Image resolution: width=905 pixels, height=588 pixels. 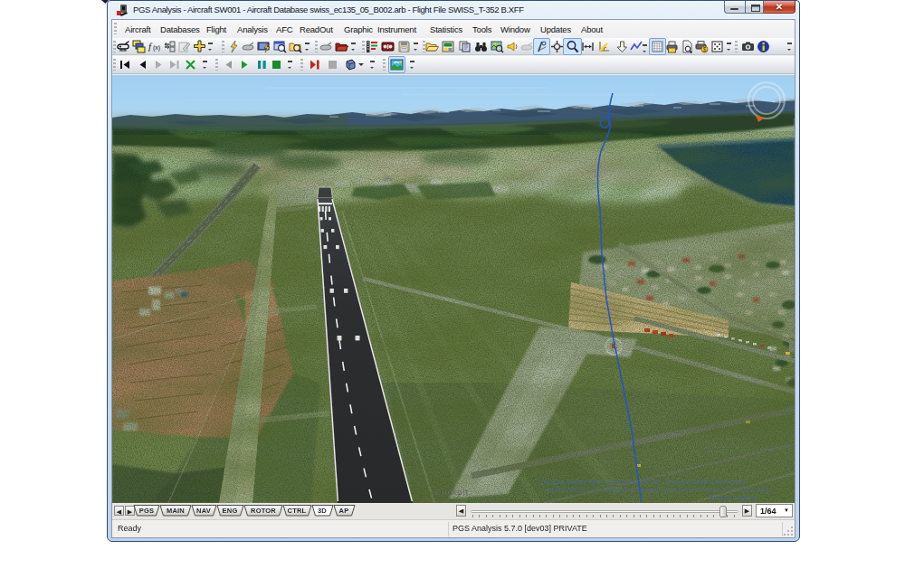 I want to click on svg-text: ROTOR, so click(x=263, y=510).